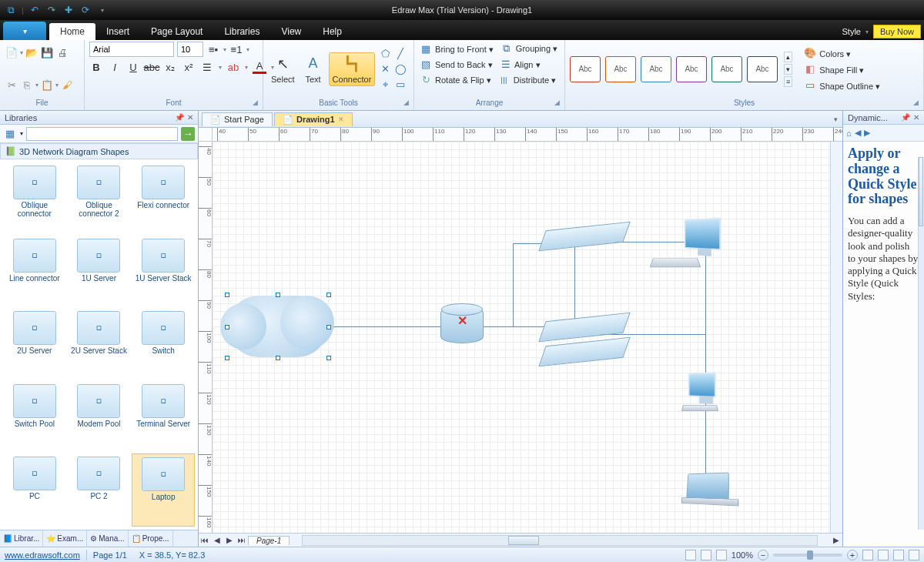  Describe the element at coordinates (99, 490) in the screenshot. I see `shape-library-item: ▫PC 2` at that location.